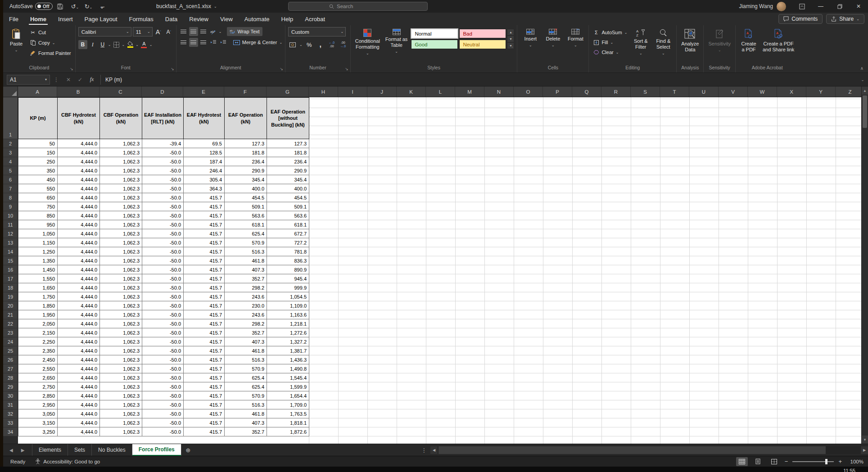 This screenshot has width=868, height=472. I want to click on font-size-combo: 11⌄, so click(143, 32).